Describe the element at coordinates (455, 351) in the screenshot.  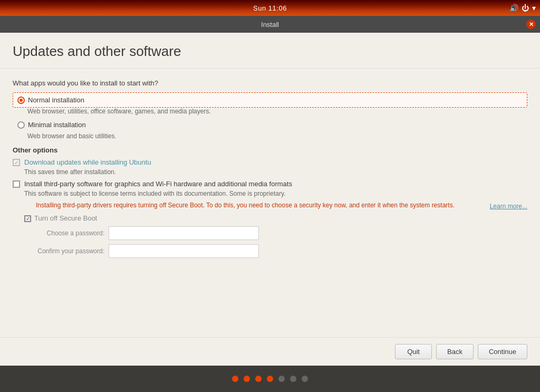
I see `back-button: Back` at that location.